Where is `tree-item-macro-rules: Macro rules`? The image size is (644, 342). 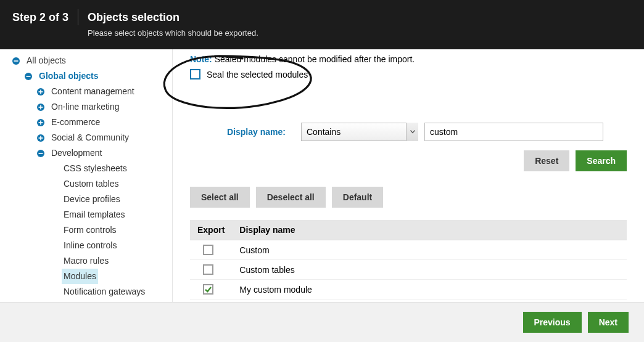
tree-item-macro-rules: Macro rules is located at coordinates (86, 261).